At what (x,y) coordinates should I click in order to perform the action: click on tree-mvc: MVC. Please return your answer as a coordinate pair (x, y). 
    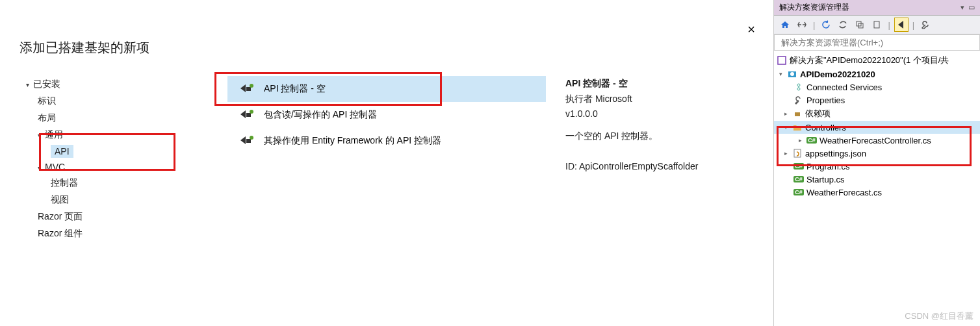
    Looking at the image, I should click on (81, 167).